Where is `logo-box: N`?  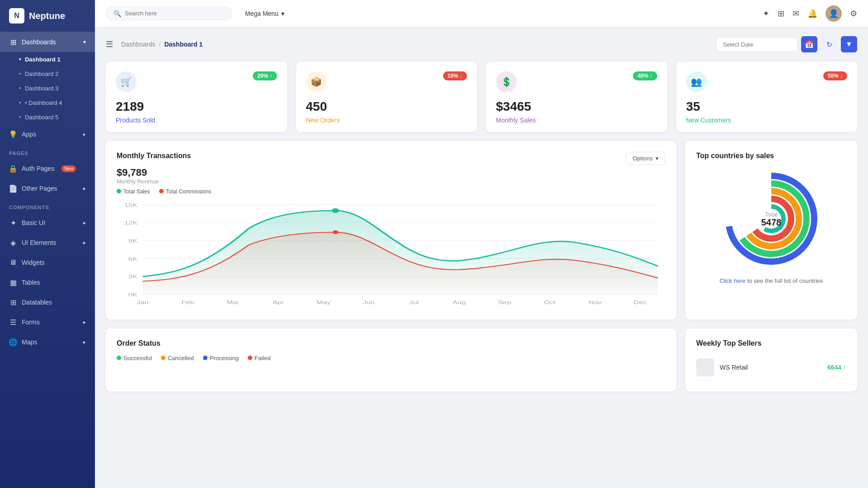
logo-box: N is located at coordinates (17, 16).